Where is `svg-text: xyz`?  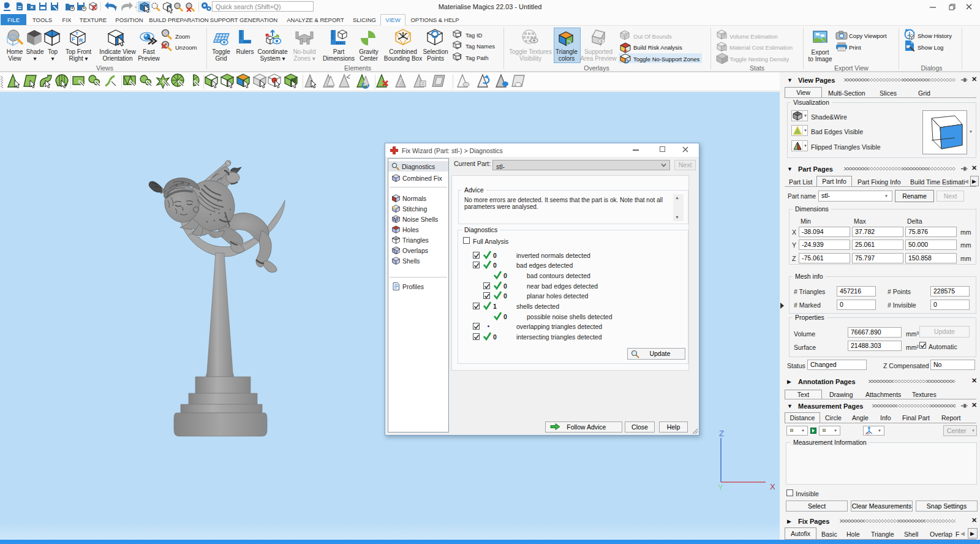 svg-text: xyz is located at coordinates (868, 433).